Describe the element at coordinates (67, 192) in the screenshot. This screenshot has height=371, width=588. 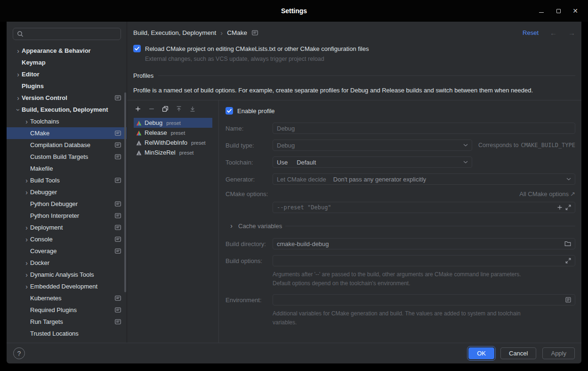
I see `sidebar-item-debugger: ›Debugger` at that location.